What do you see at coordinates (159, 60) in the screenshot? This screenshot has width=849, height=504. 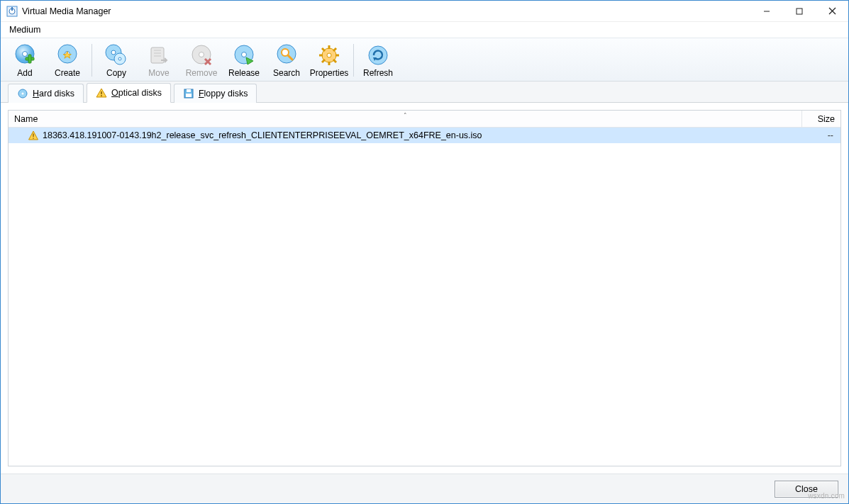 I see `move-button: Move` at bounding box center [159, 60].